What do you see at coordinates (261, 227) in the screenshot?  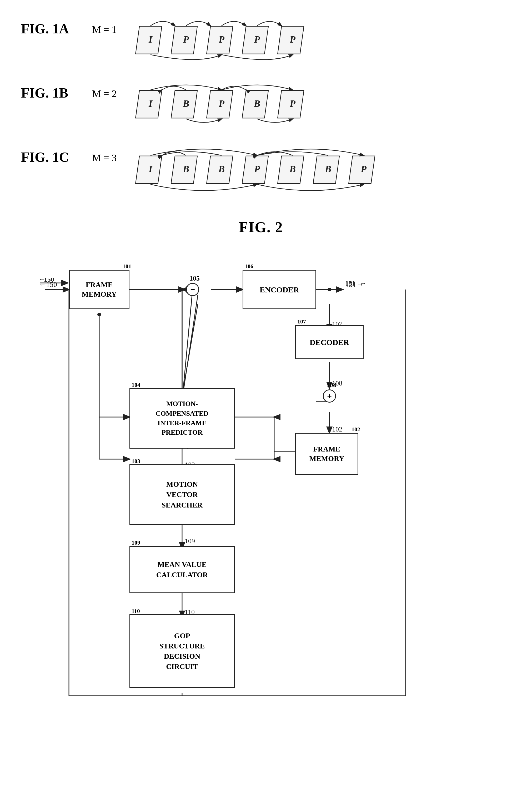 I see `fig2-title: FIG. 2` at bounding box center [261, 227].